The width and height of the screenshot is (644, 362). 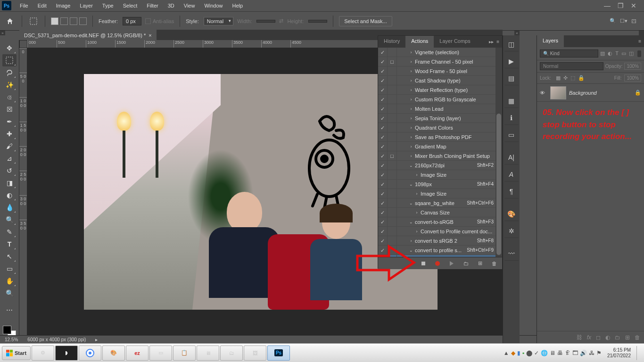 What do you see at coordinates (279, 353) in the screenshot?
I see `task-photoshop: Ps` at bounding box center [279, 353].